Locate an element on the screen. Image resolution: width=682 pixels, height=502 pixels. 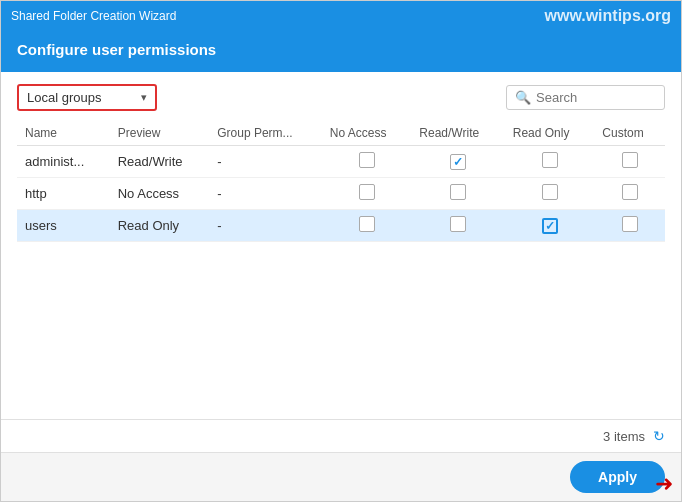
footer-bar: 3 items ↻ is located at coordinates (341, 436).